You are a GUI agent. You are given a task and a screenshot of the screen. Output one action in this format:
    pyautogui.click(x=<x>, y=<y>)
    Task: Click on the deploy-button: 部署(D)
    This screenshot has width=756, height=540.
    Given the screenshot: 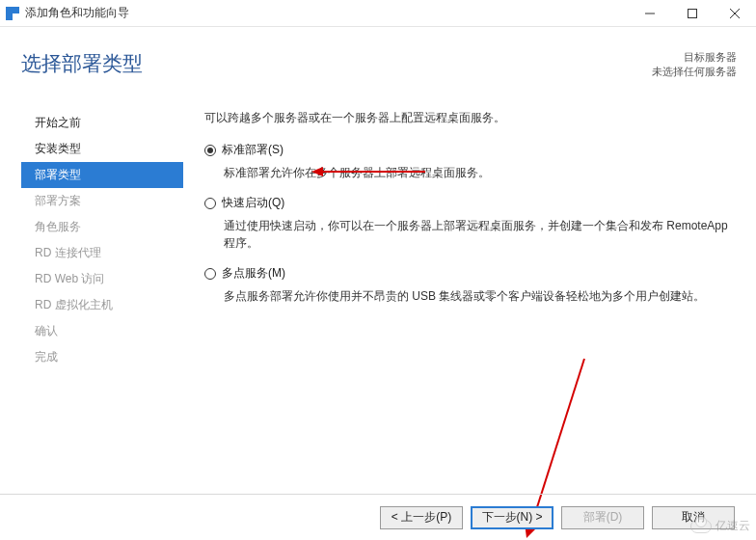 What is the action you would take?
    pyautogui.click(x=603, y=518)
    